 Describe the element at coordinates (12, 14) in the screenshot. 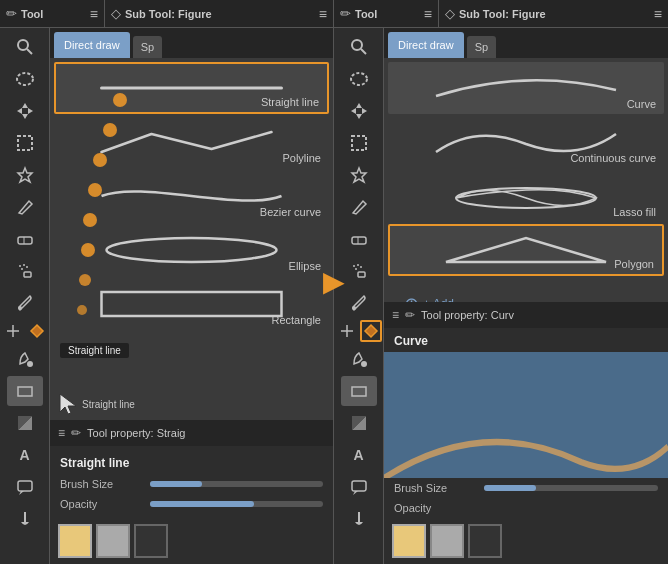

I see `tool-pencil-icon: ✏` at that location.